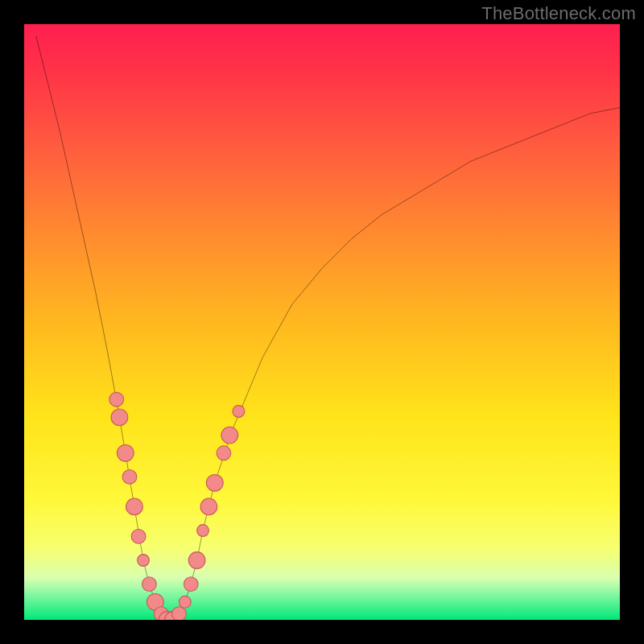  Describe the element at coordinates (559, 14) in the screenshot. I see `watermark-text: TheBottleneck.com` at that location.